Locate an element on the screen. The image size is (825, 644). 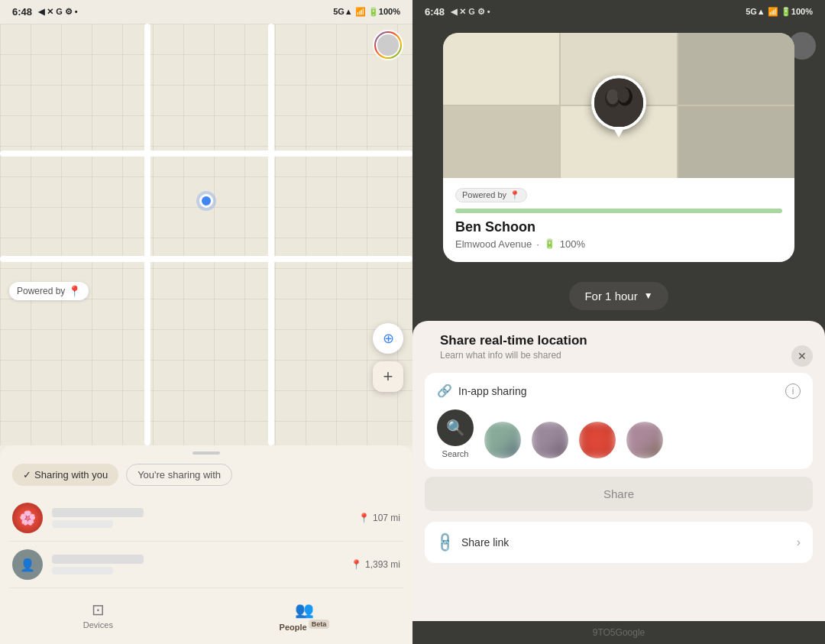
nav-people: 👥 PeopleBeta is located at coordinates (305, 616).